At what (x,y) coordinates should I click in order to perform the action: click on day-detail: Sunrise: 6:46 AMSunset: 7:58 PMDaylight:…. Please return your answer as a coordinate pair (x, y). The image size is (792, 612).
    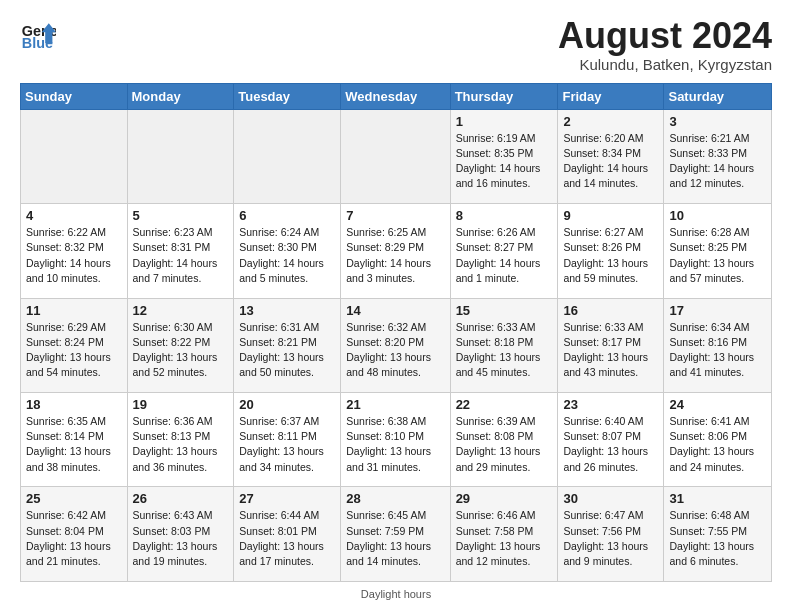
    Looking at the image, I should click on (504, 538).